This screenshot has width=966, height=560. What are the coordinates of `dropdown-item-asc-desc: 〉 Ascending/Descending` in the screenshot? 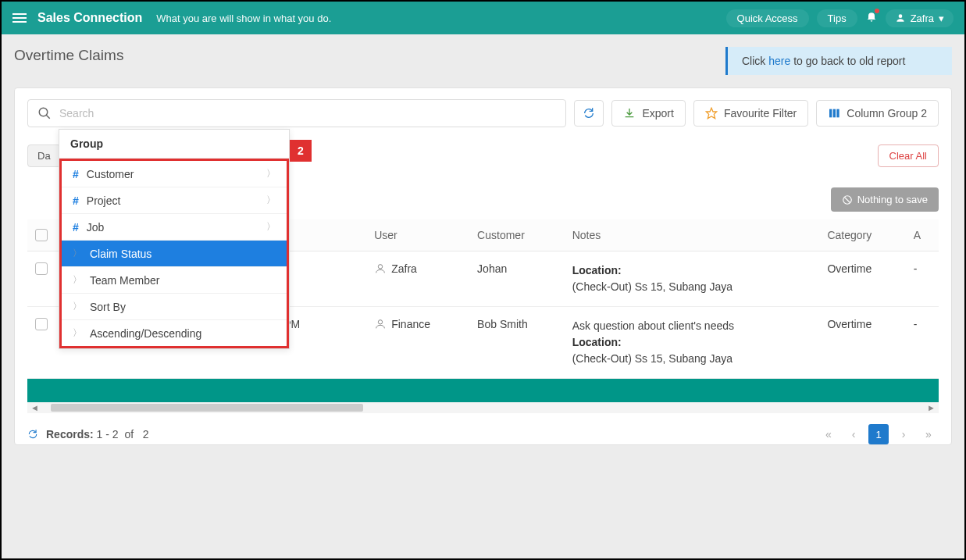 It's located at (174, 333).